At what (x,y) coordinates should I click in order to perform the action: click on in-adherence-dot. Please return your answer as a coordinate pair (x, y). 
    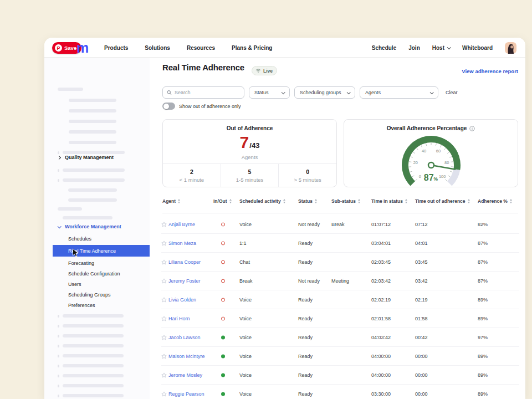
    Looking at the image, I should click on (223, 356).